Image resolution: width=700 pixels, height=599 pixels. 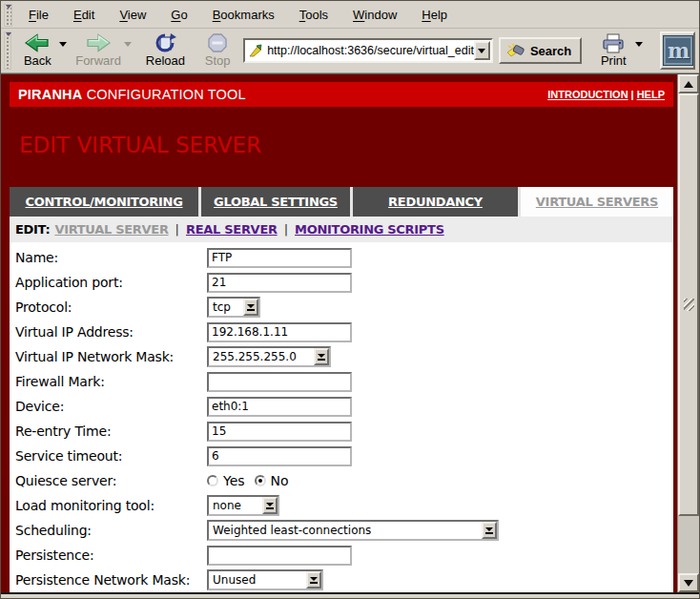 What do you see at coordinates (269, 357) in the screenshot?
I see `virtual-ip-network-mask-select: 255.255.255.0` at bounding box center [269, 357].